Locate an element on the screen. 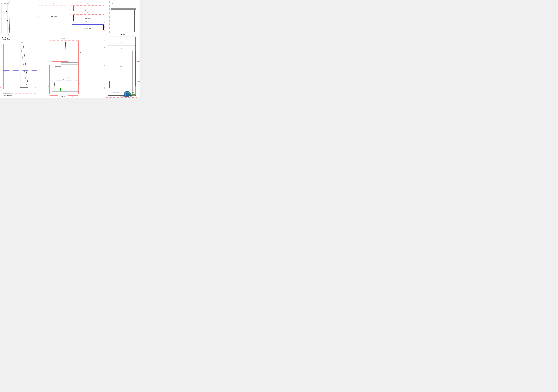  back-rest-height-label: 3¼" is located at coordinates (70, 18).